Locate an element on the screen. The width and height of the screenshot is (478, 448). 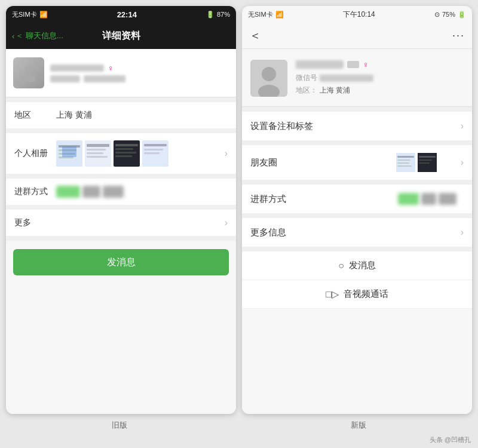
right-avatar-svg is located at coordinates (269, 78).